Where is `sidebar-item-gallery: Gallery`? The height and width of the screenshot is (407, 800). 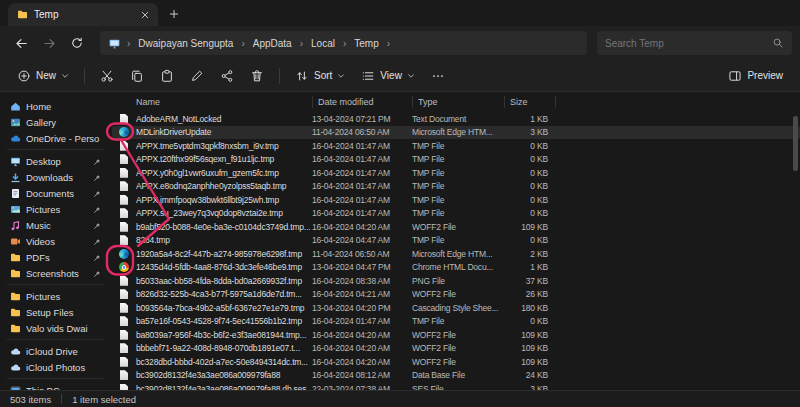 sidebar-item-gallery: Gallery is located at coordinates (56, 122).